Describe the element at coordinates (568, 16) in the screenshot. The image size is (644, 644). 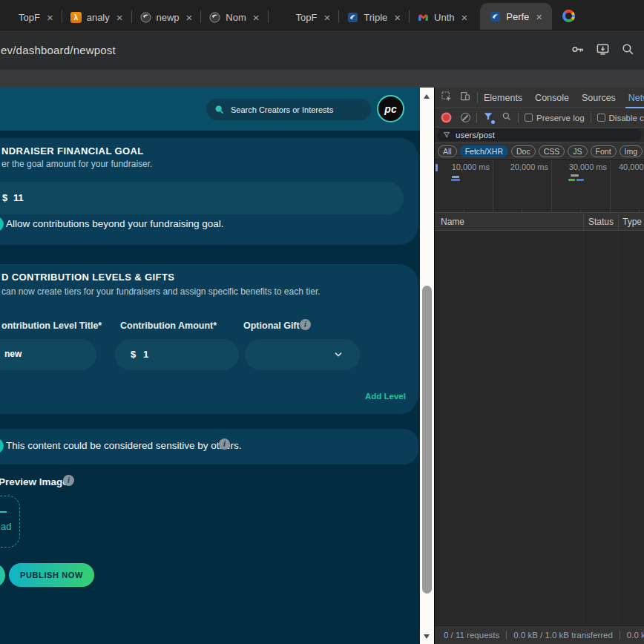
I see `google-g-icon` at that location.